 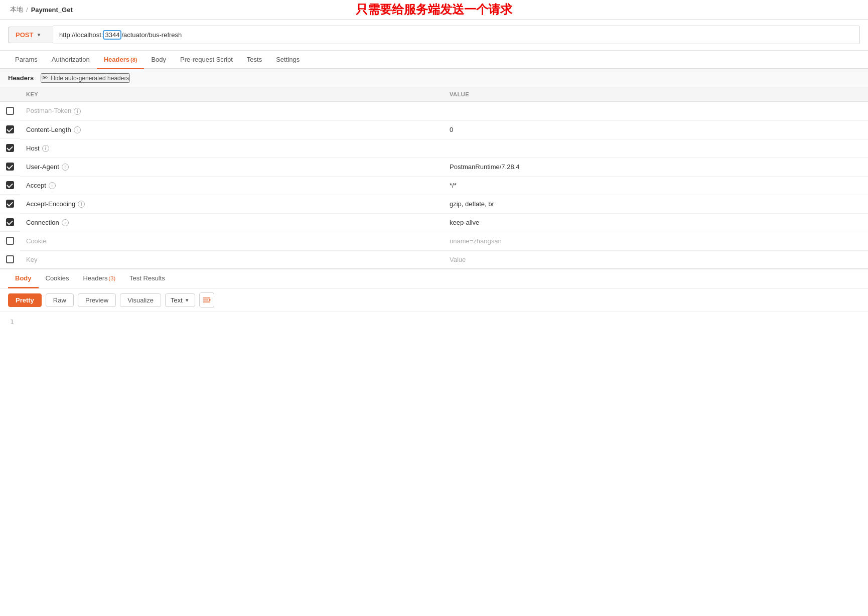 What do you see at coordinates (232, 241) in the screenshot?
I see `row-key-cell: Cookie` at bounding box center [232, 241].